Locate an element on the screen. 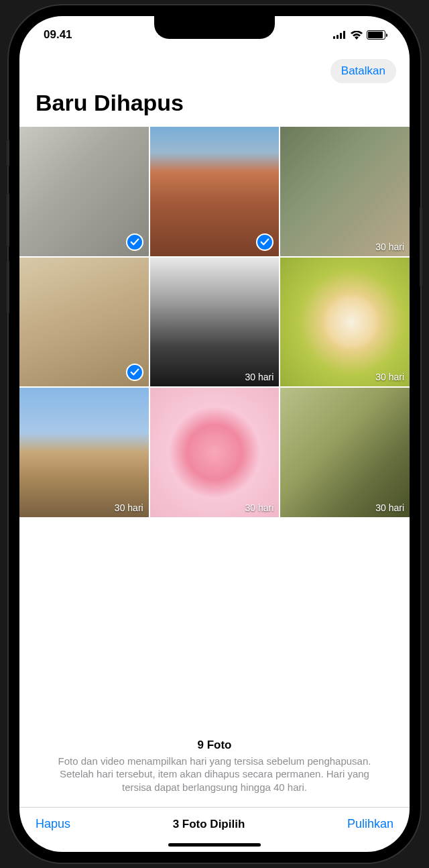 Image resolution: width=429 pixels, height=868 pixels. cancel-button: Batalkan is located at coordinates (363, 71).